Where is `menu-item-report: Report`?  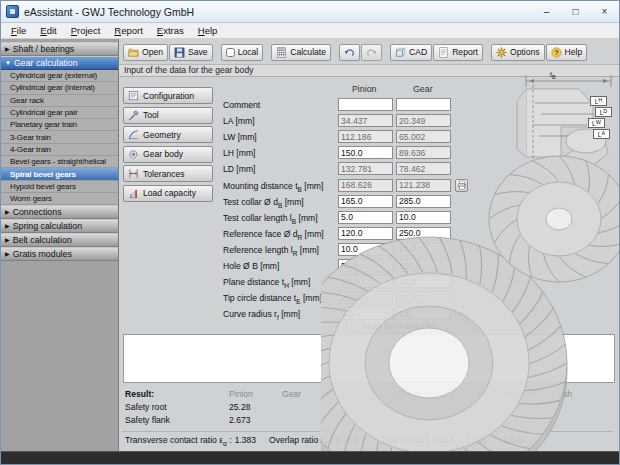 menu-item-report: Report is located at coordinates (128, 30).